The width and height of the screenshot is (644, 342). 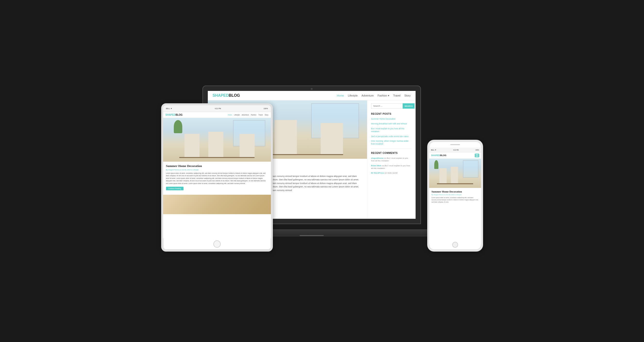 What do you see at coordinates (312, 89) in the screenshot?
I see `laptop-camera` at bounding box center [312, 89].